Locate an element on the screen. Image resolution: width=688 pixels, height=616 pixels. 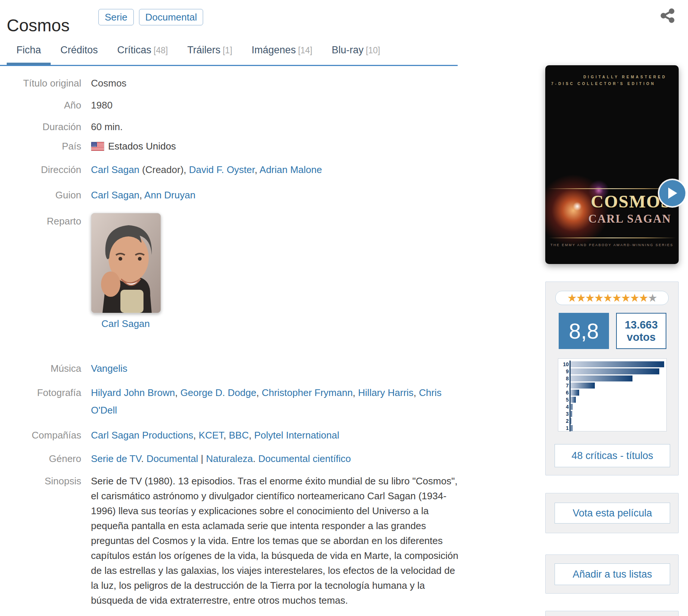
vote-button: Vota esta película is located at coordinates (612, 513).